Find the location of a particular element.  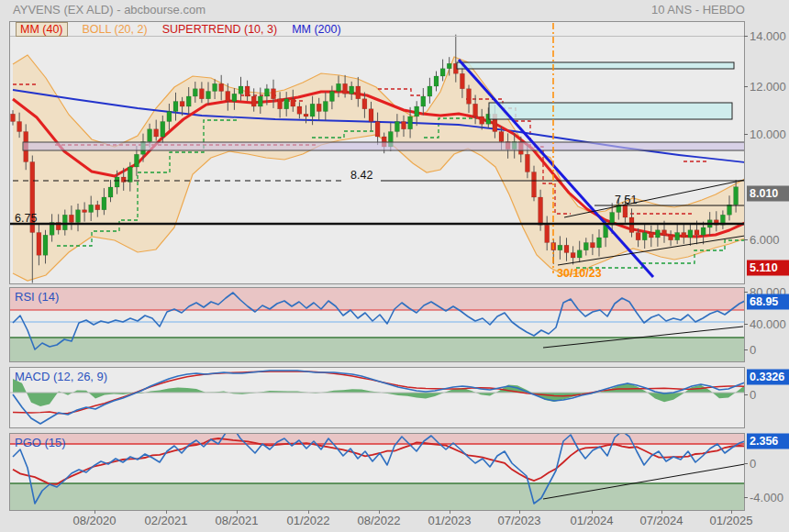

x-axis-label: 07/2024 is located at coordinates (662, 521).